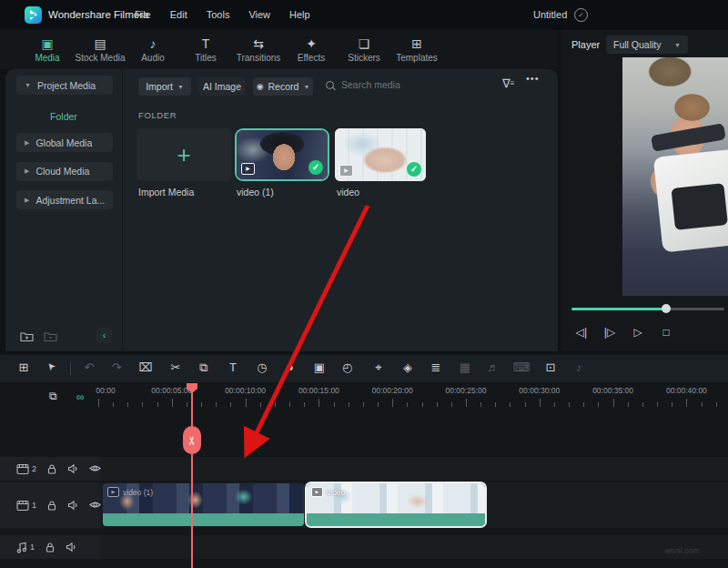 The width and height of the screenshot is (728, 568). I want to click on previous-frame-button: ◁|, so click(581, 332).